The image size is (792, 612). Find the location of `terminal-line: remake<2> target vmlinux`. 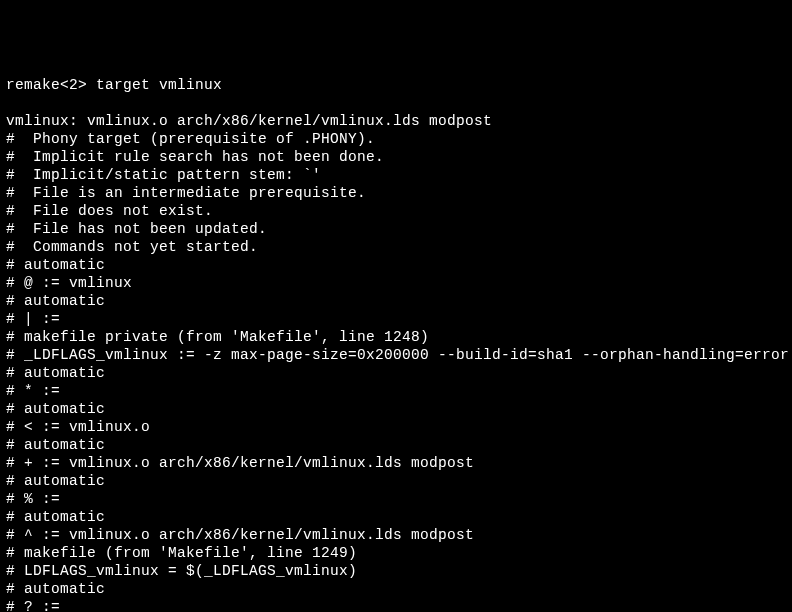

terminal-line: remake<2> target vmlinux is located at coordinates (396, 85).